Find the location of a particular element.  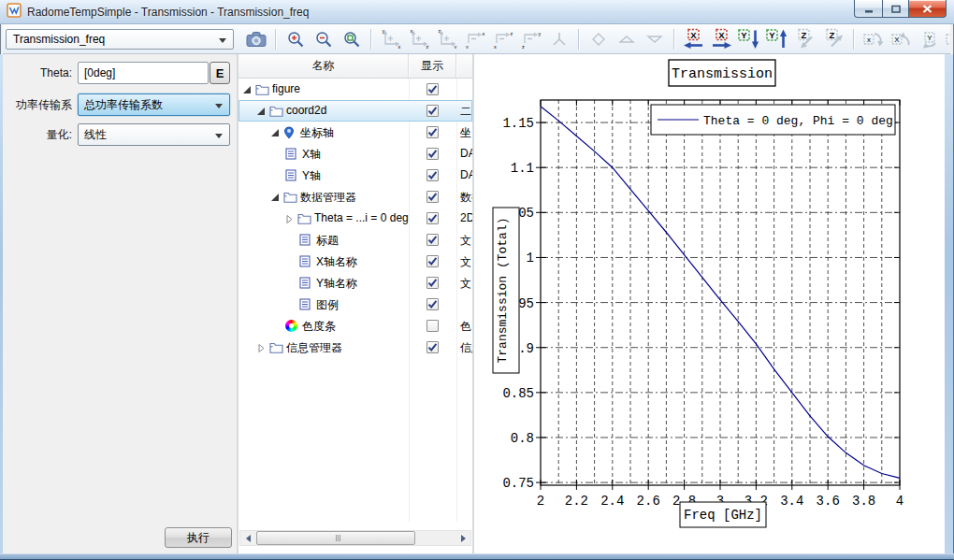

folder-icon is located at coordinates (277, 349).